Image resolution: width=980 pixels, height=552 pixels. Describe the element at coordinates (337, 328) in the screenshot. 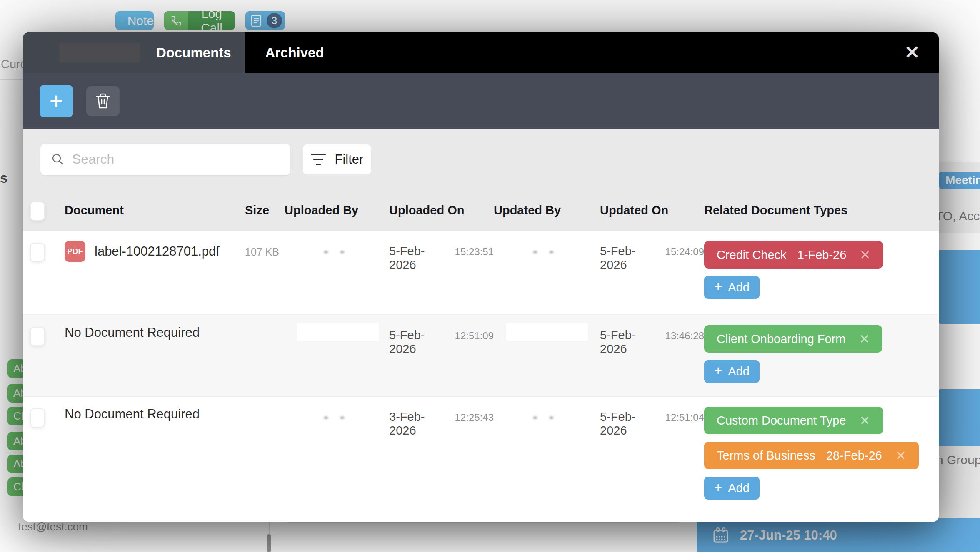

I see `uploaded-by-cell` at that location.